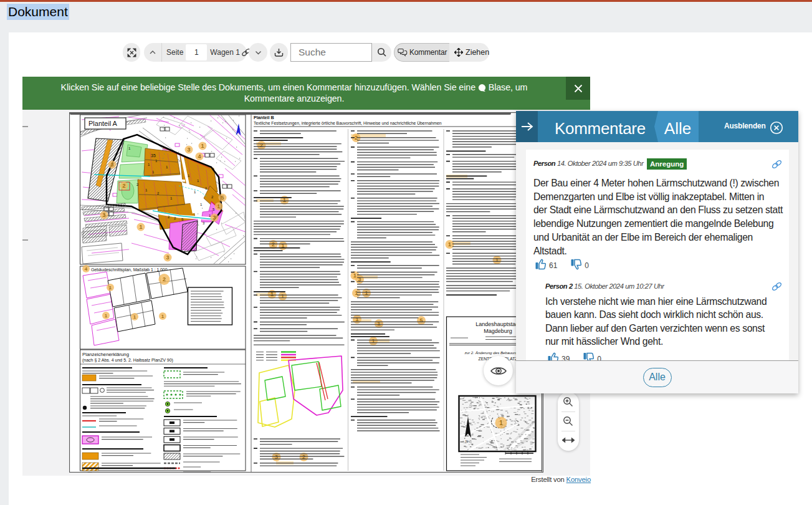 This screenshot has height=505, width=812. Describe the element at coordinates (348, 123) in the screenshot. I see `svg-text:Textliche Festsetzungen, integ: Textliche Festsetzungen, integrierte ört…` at that location.